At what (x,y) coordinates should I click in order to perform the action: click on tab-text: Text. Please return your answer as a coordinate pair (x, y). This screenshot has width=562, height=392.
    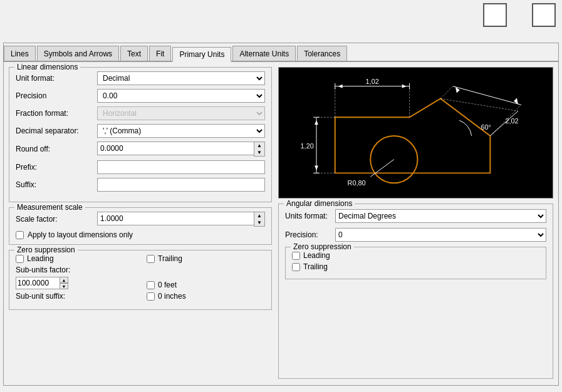
    Looking at the image, I should click on (134, 53).